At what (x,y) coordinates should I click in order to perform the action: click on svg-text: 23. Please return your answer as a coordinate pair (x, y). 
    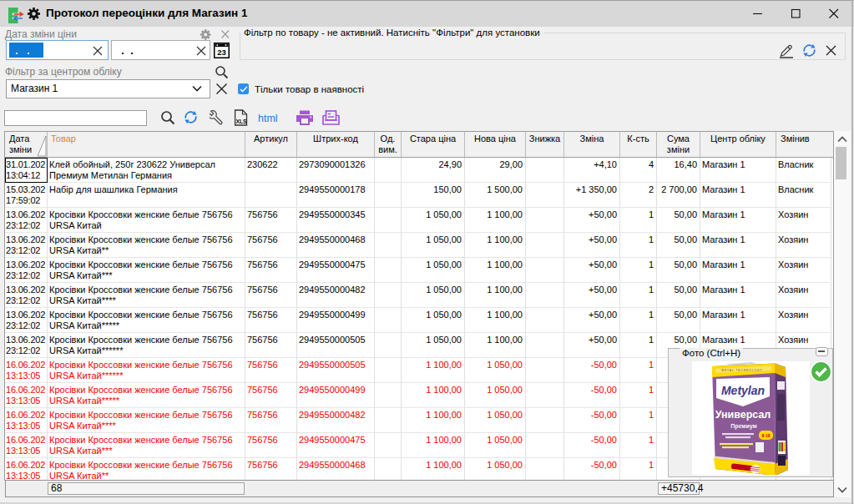
    Looking at the image, I should click on (222, 52).